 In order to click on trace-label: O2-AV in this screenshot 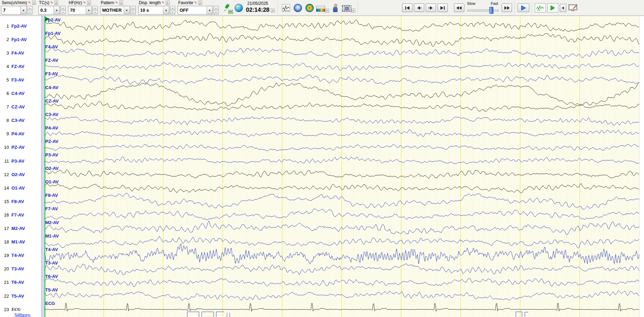, I will do `click(52, 169)`.